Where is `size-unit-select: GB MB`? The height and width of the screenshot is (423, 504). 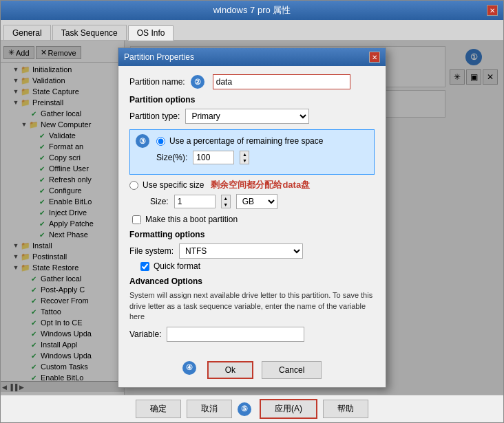
size-unit-select: GB MB is located at coordinates (257, 202).